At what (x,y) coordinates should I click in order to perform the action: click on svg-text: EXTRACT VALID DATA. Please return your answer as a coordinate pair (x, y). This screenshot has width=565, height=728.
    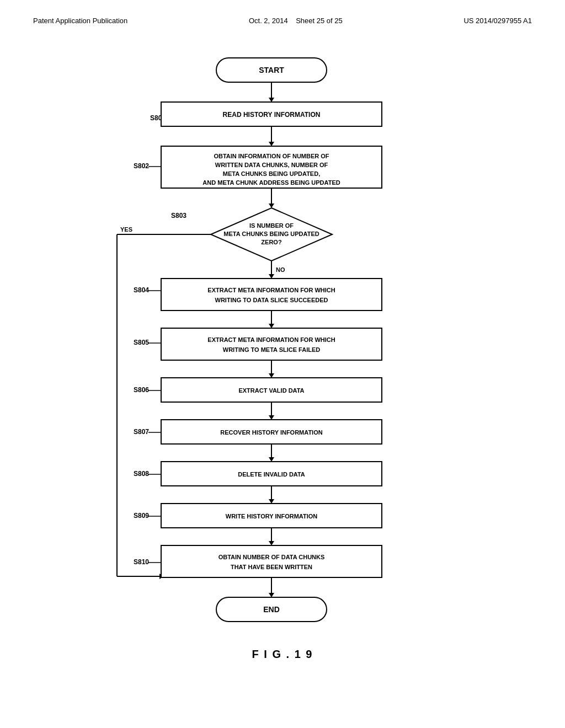
    Looking at the image, I should click on (271, 390).